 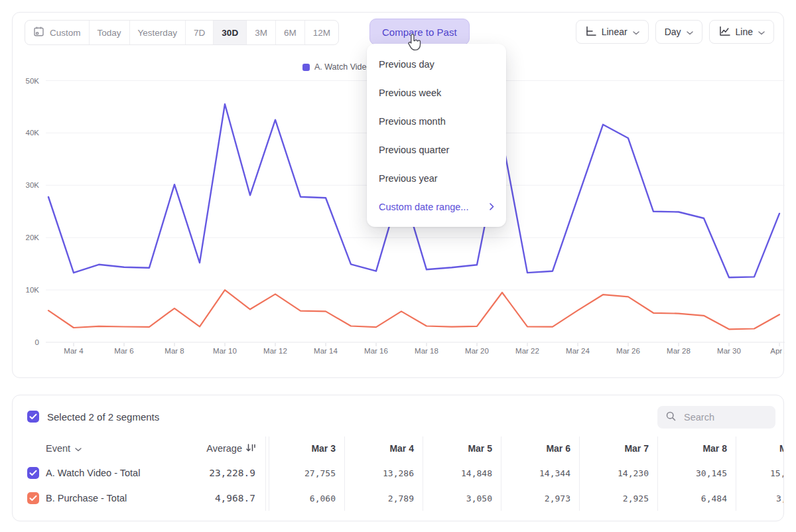 I want to click on average-value: 23,228.9, so click(x=228, y=473).